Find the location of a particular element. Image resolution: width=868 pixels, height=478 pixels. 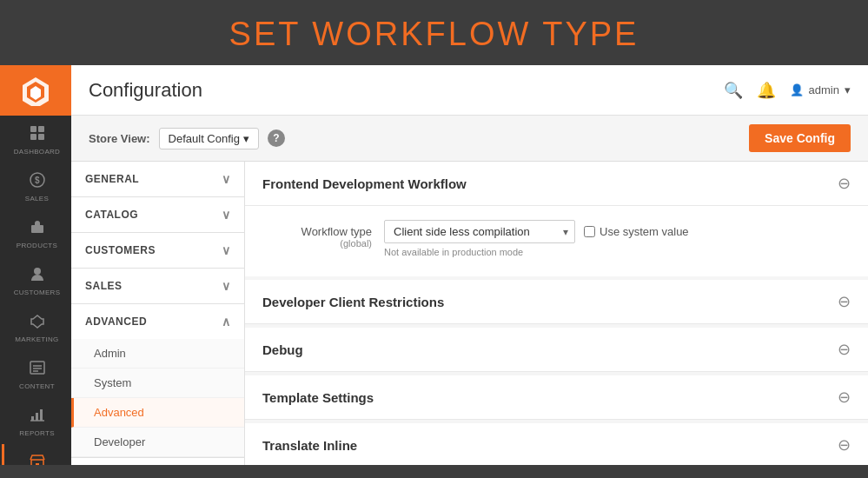

nav-section-catalog: CATALOG∨ is located at coordinates (158, 216).